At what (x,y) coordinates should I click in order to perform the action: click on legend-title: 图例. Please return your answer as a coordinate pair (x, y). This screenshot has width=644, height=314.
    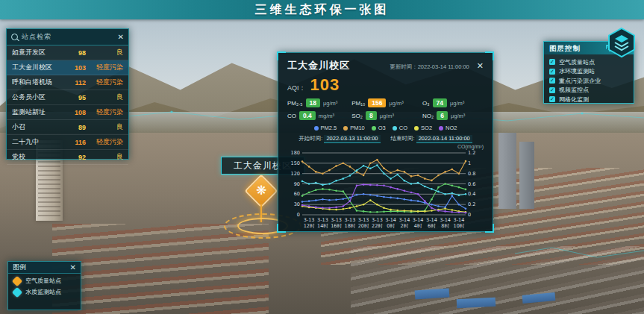
    Looking at the image, I should click on (42, 267).